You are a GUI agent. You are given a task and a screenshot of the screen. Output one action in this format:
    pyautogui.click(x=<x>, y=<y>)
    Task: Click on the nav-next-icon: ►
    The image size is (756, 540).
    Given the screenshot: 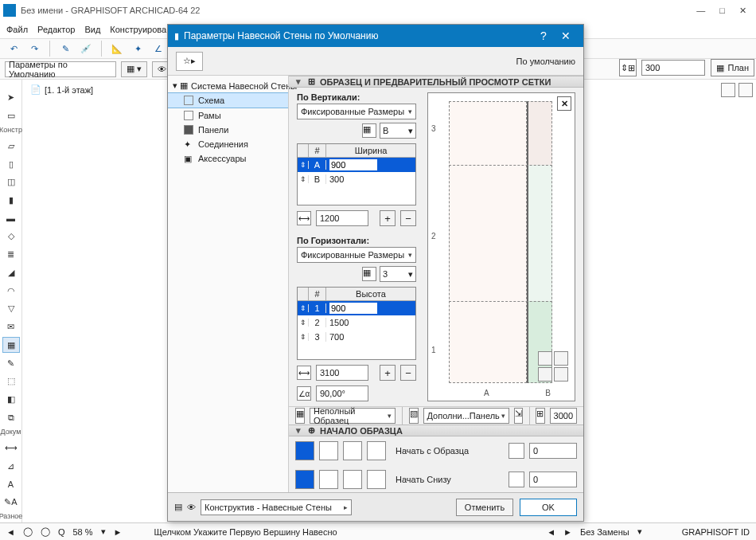 What is the action you would take?
    pyautogui.click(x=118, y=532)
    